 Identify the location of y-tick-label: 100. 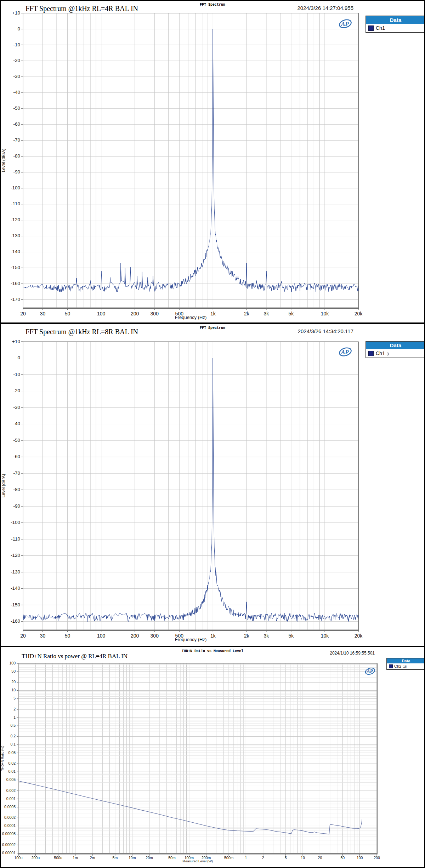
(12, 663).